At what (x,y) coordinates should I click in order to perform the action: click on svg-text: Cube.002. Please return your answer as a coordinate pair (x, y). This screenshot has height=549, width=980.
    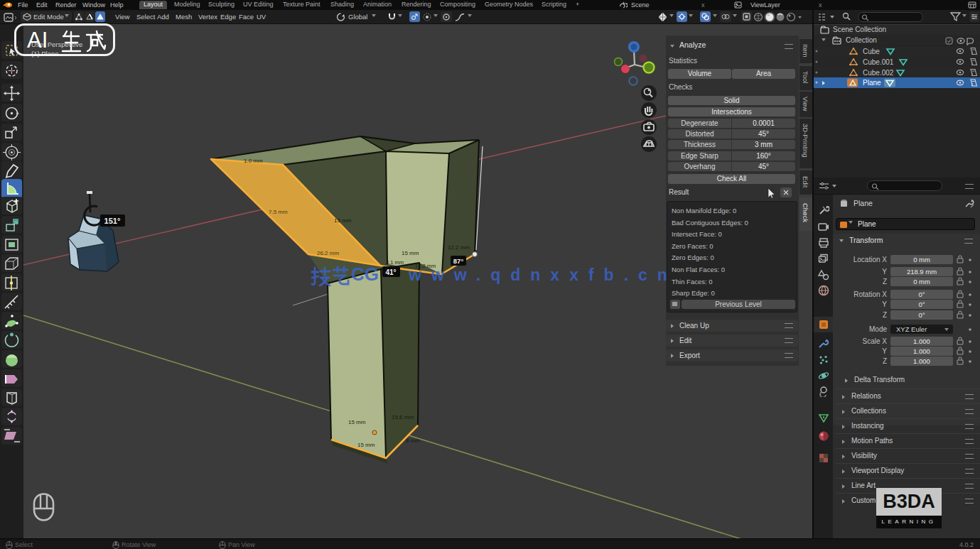
    Looking at the image, I should click on (878, 72).